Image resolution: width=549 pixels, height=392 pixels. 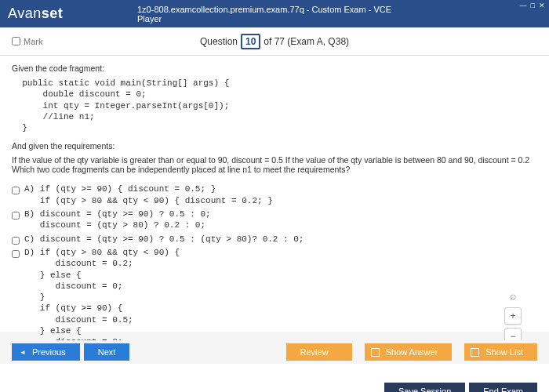 I want to click on option-b-code: B) discount = (qty >= 90) ? 0.5 : 0; dis…, so click(x=118, y=220).